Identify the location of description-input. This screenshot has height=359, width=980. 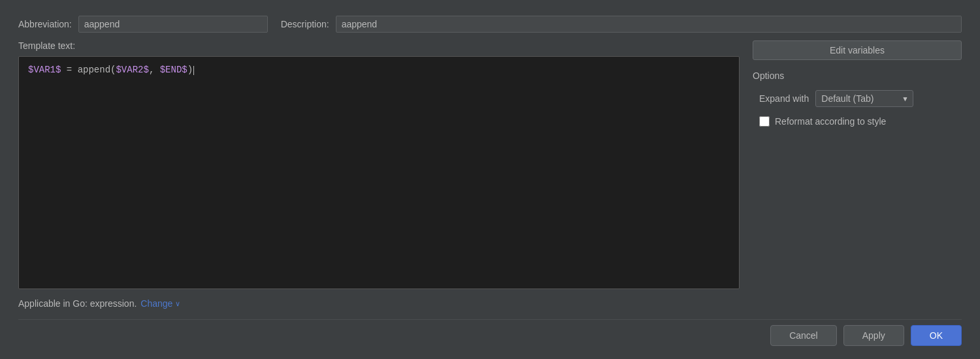
(649, 24).